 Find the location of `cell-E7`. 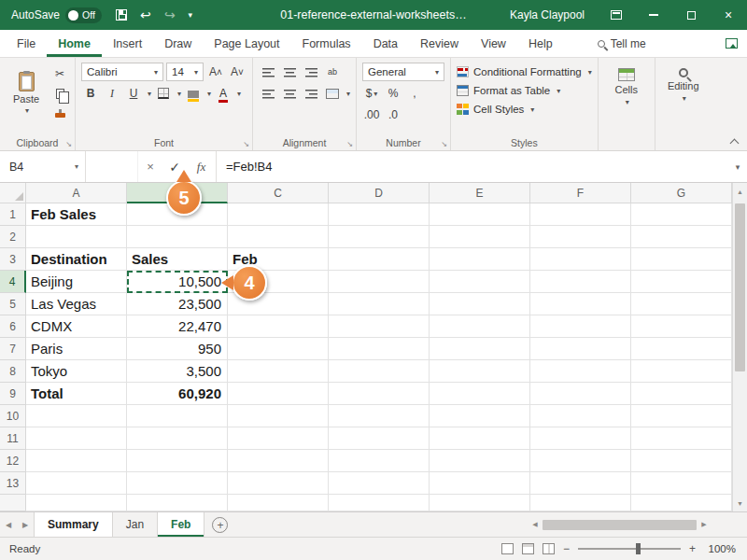

cell-E7 is located at coordinates (480, 349).